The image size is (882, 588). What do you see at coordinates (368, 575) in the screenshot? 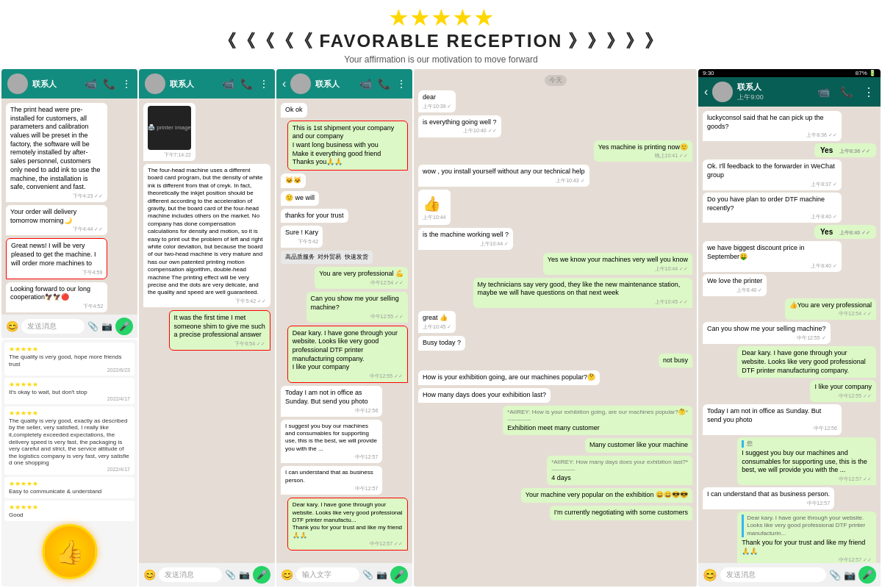
I see `attach-icon-3: 📎` at bounding box center [368, 575].